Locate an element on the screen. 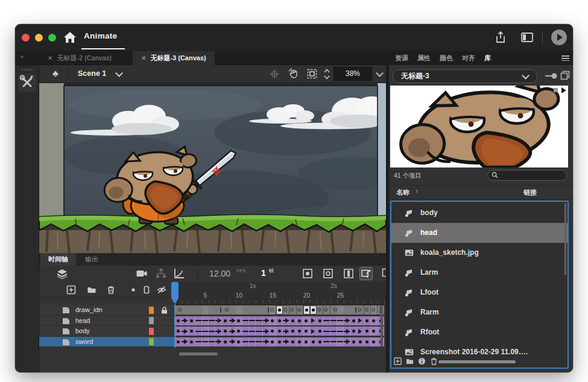 This screenshot has height=382, width=588. test-movie-play-button is located at coordinates (559, 37).